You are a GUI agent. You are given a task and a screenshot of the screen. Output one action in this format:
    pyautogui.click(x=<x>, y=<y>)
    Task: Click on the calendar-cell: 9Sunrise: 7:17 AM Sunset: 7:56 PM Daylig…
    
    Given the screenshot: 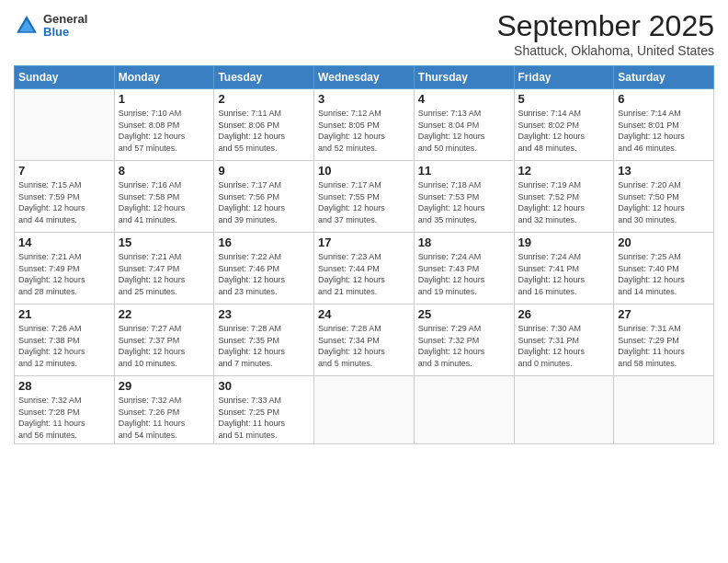 What is the action you would take?
    pyautogui.click(x=265, y=197)
    